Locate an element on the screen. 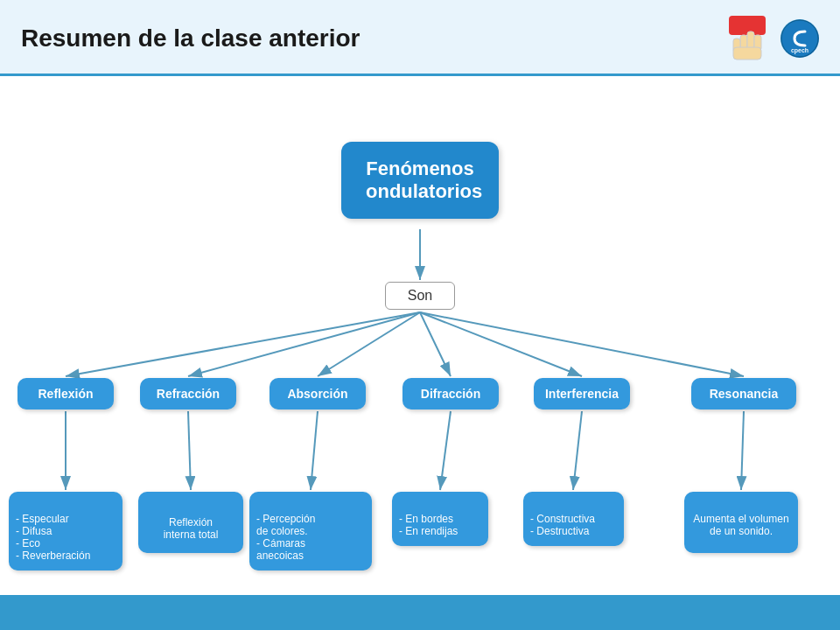 The image size is (840, 630). absorcion-node: Absorción is located at coordinates (318, 394).